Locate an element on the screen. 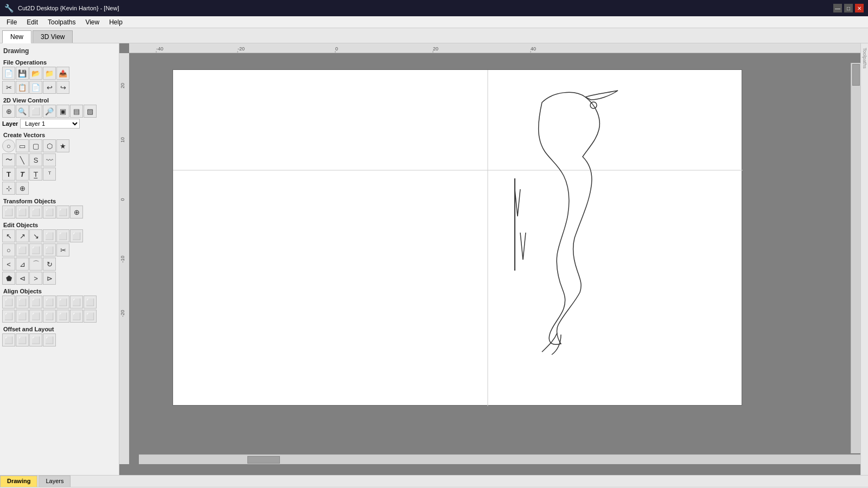 The height and width of the screenshot is (488, 868). cut-btn: ✂ is located at coordinates (9, 87).